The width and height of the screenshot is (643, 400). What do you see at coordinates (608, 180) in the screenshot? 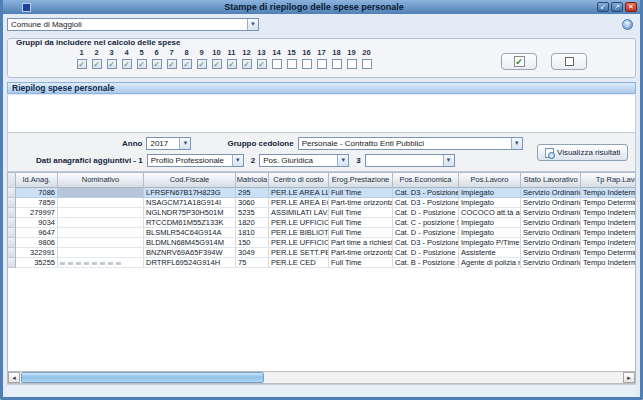
I see `column-header: Tp Rap.Lavoro` at bounding box center [608, 180].